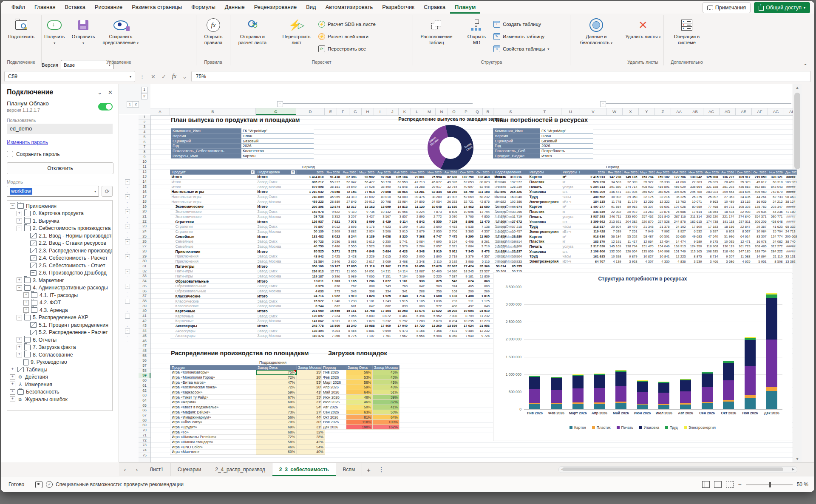  Describe the element at coordinates (276, 112) in the screenshot. I see `column-header-C: C` at that location.